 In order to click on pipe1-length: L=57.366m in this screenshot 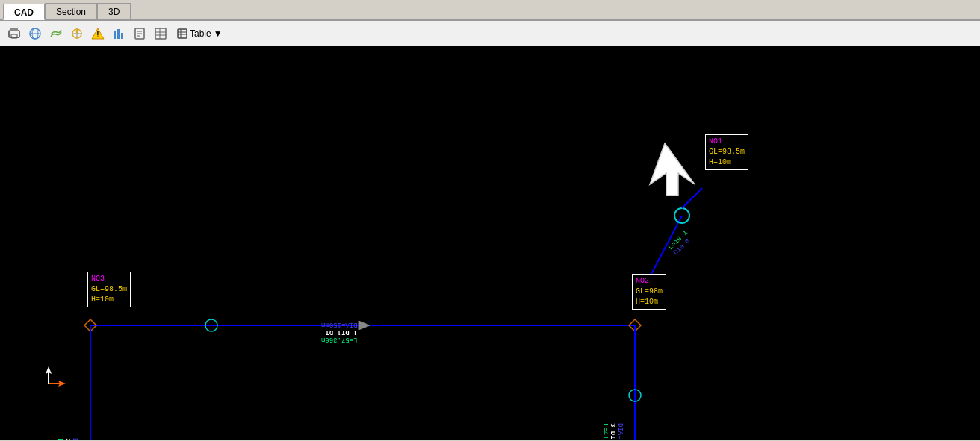, I will do `click(339, 340)`.